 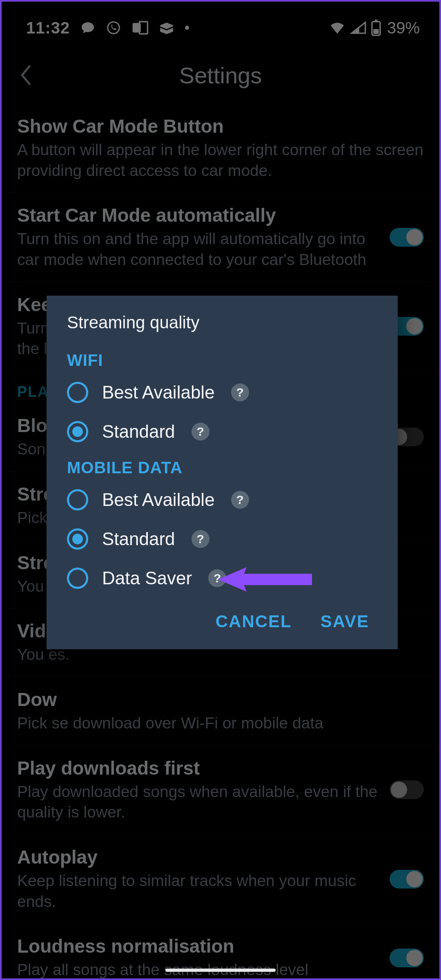 What do you see at coordinates (222, 617) in the screenshot?
I see `dialog-actions: CANCEL SAVE` at bounding box center [222, 617].